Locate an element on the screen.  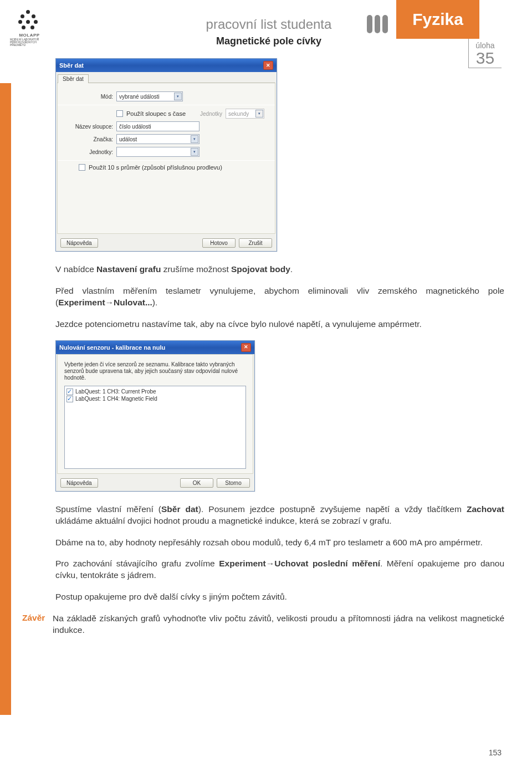
paragraph-2: Před vlastním měřením teslametr vynuluje… is located at coordinates (280, 297).